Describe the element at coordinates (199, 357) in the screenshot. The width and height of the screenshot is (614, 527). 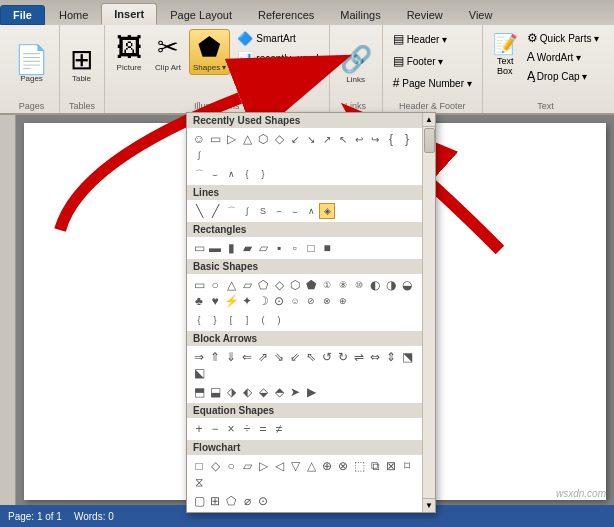
I see `ba1: ⇒` at that location.